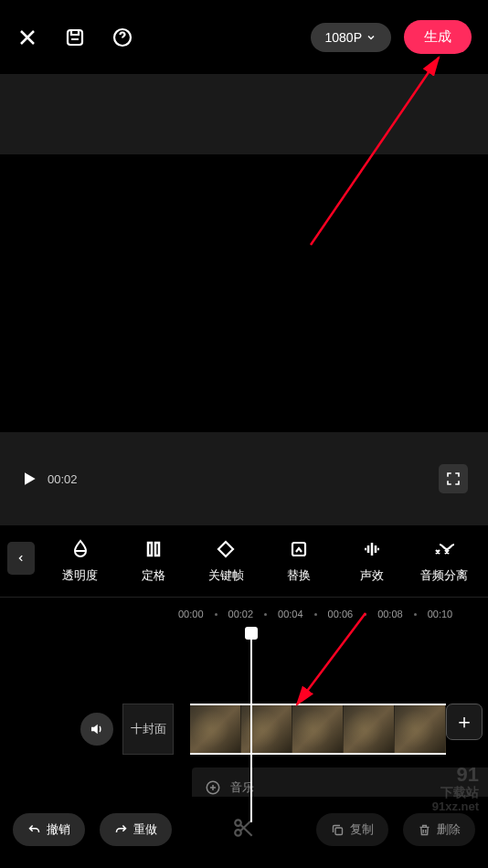 The image size is (488, 868). Describe the element at coordinates (148, 729) in the screenshot. I see `cover-label: 十封面` at that location.